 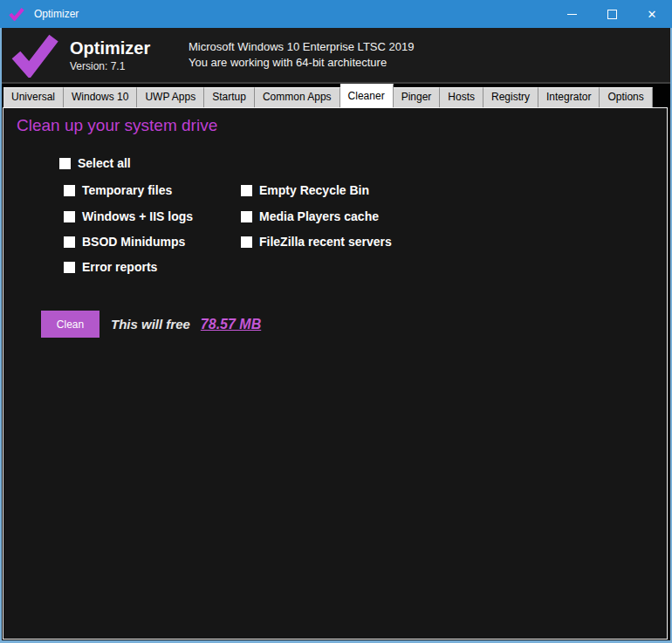 I want to click on checkbox-bsod-minidumps: BSOD Minidumps, so click(x=124, y=242).